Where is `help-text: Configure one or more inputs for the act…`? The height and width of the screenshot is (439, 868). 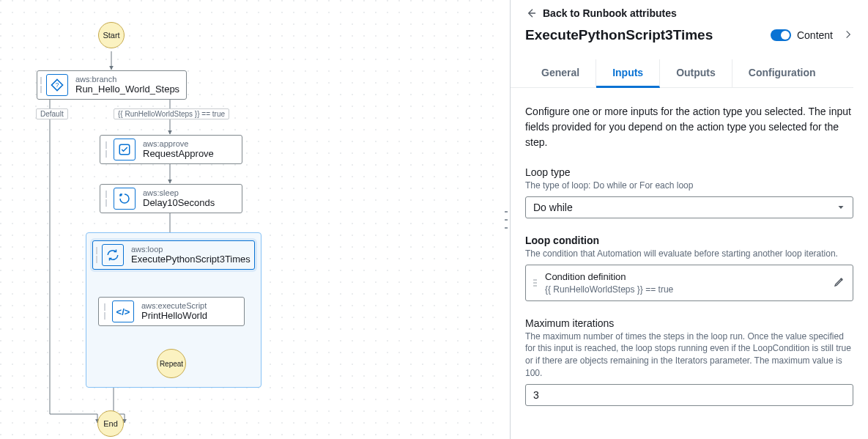 help-text: Configure one or more inputs for the act… is located at coordinates (689, 128).